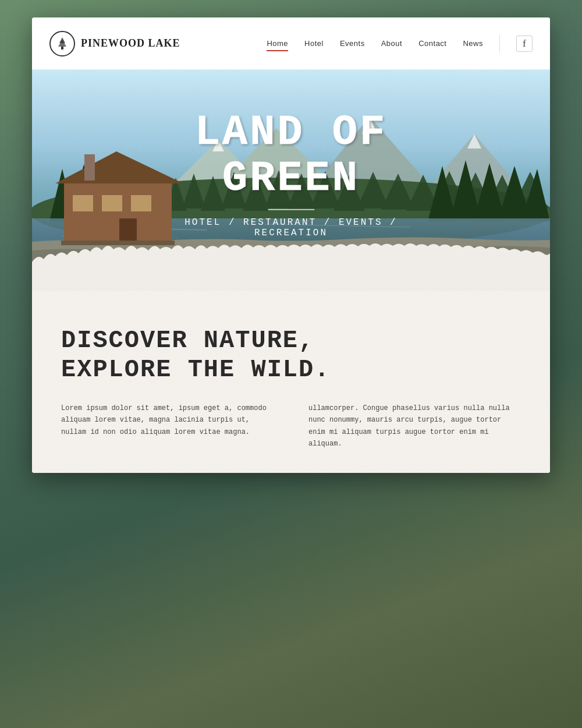 The image size is (582, 728). Describe the element at coordinates (314, 43) in the screenshot. I see `nav-hotel: Hotel` at that location.